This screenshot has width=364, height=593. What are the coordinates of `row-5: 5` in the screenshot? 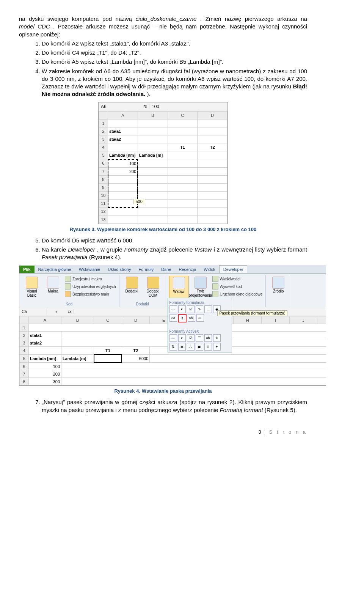 It's located at (104, 155).